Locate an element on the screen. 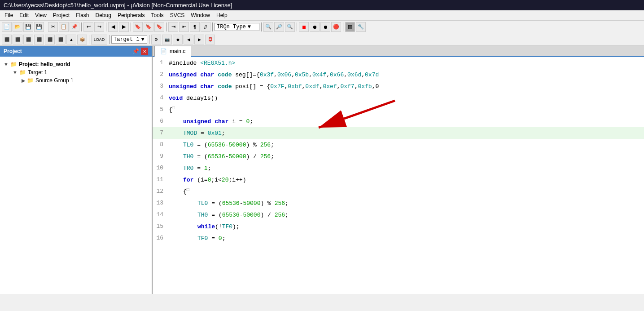 The image size is (644, 311). build-view-btn: ▦ is located at coordinates (350, 27).